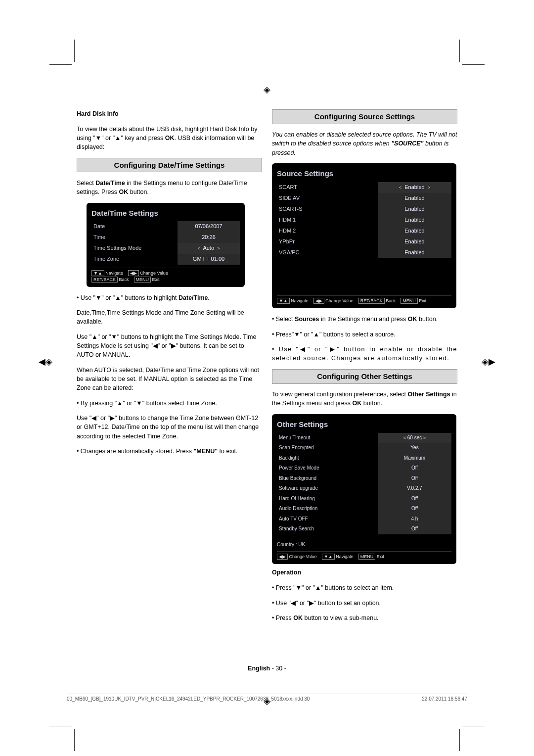 This screenshot has width=534, height=756. I want to click on table-row: Time20:26, so click(166, 237).